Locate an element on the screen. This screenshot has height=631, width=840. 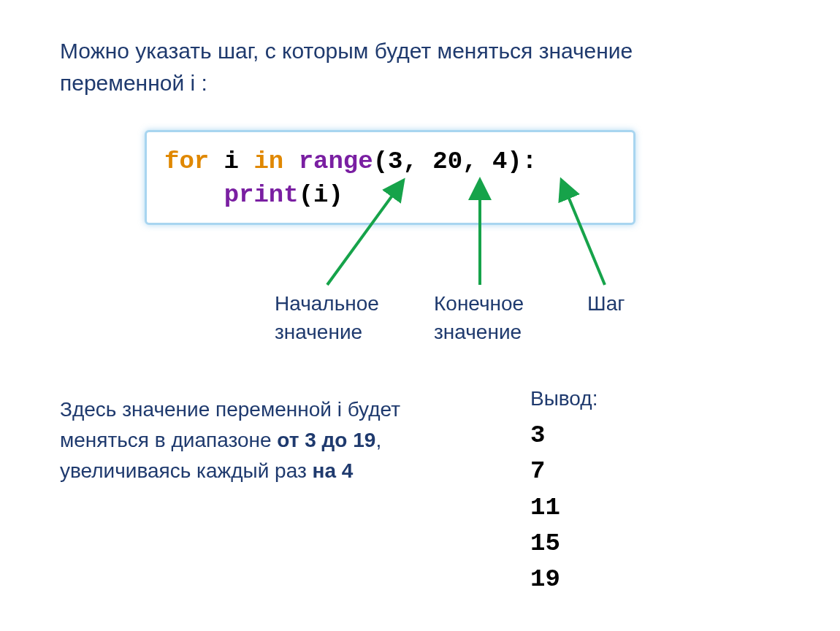
func-print: print is located at coordinates (261, 195).